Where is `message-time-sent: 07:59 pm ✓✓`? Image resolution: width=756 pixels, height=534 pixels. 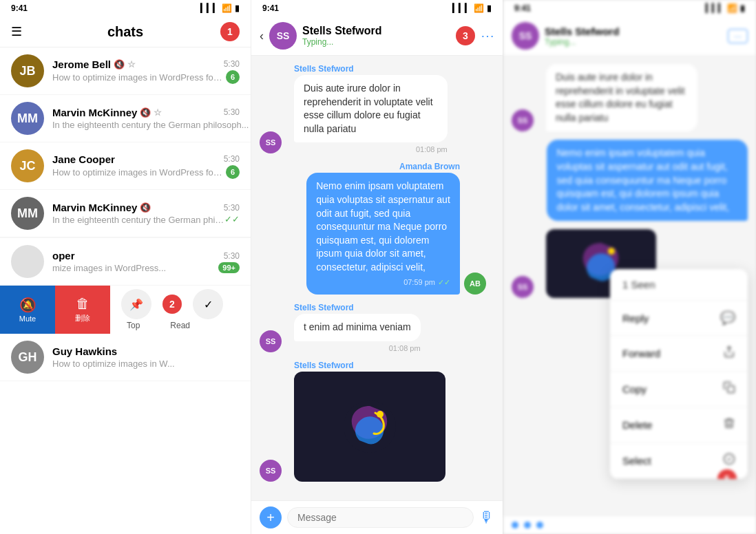
message-time-sent: 07:59 pm ✓✓ is located at coordinates (383, 282).